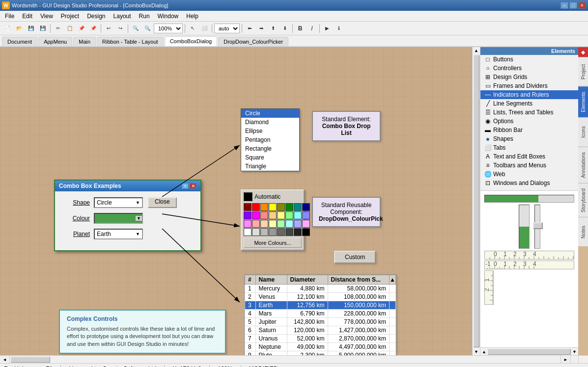  I want to click on panel-item-text-edit-boxes: A Text and Edit Boxes, so click(530, 157).